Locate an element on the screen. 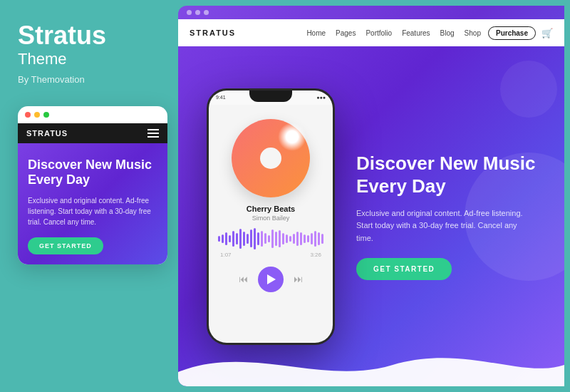 This screenshot has width=570, height=392. mobile-nav: STRATUS is located at coordinates (93, 133).